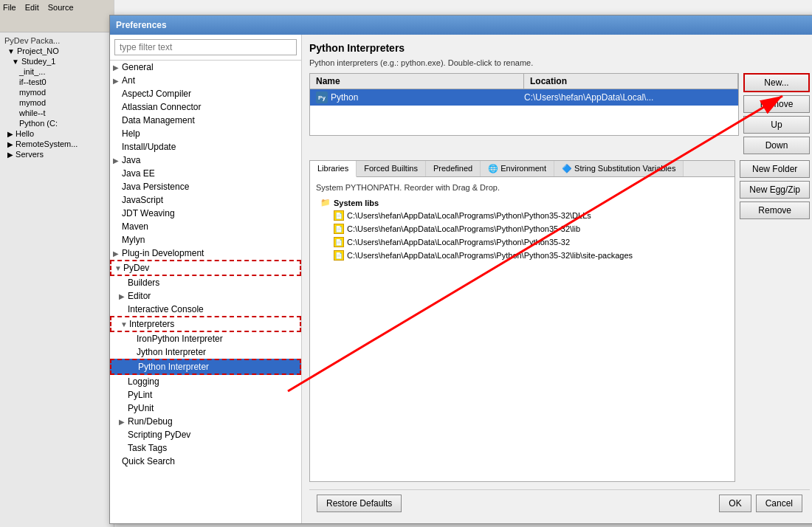  Describe the element at coordinates (61, 7) in the screenshot. I see `menu-source: Source` at that location.